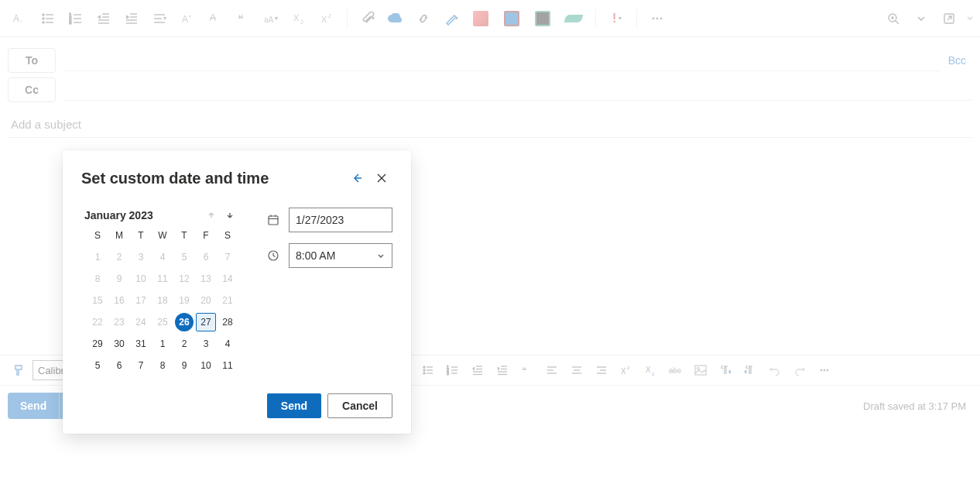  I want to click on calendar-day: 12, so click(184, 279).